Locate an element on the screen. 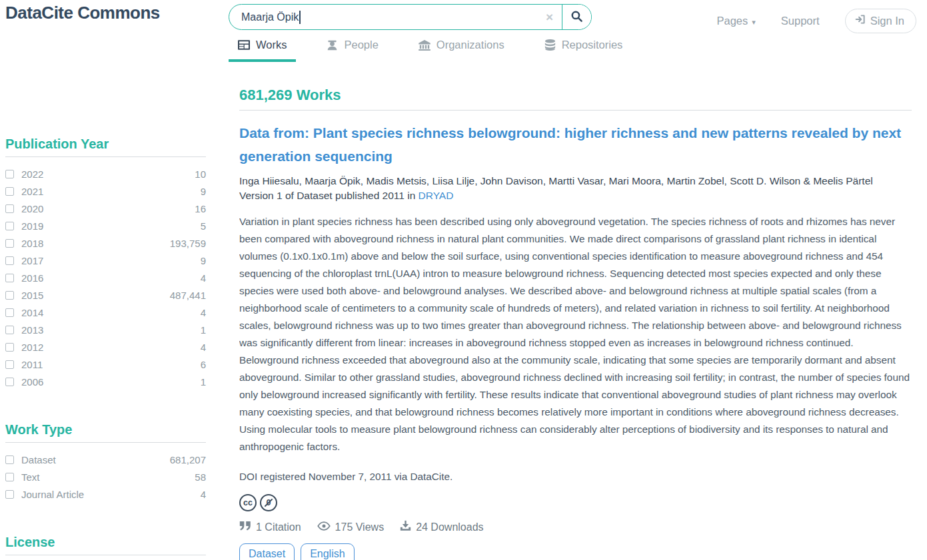  chevron-down-icon: ▾ is located at coordinates (754, 23).